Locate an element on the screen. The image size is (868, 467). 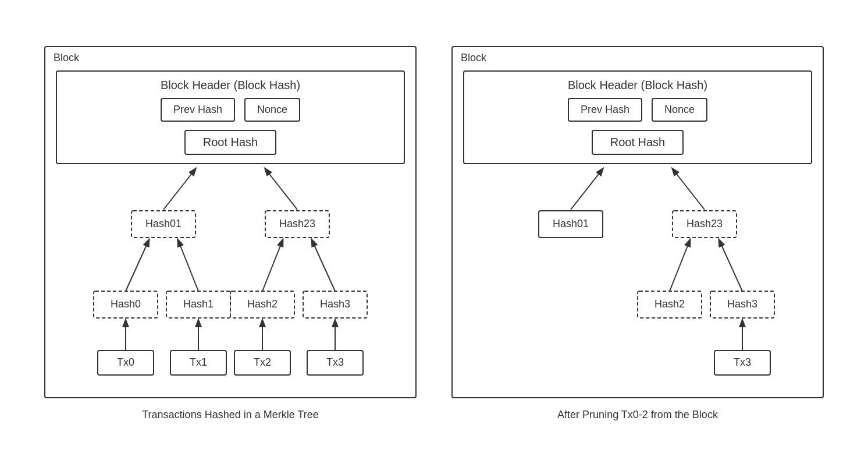
right-header-title: Block Header (Block Hash) is located at coordinates (638, 85).